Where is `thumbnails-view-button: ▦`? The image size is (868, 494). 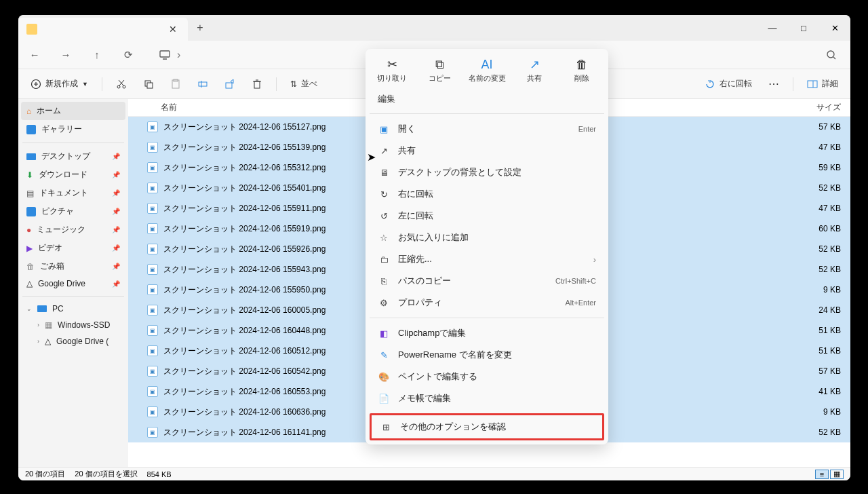
thumbnails-view-button: ▦ is located at coordinates (837, 474).